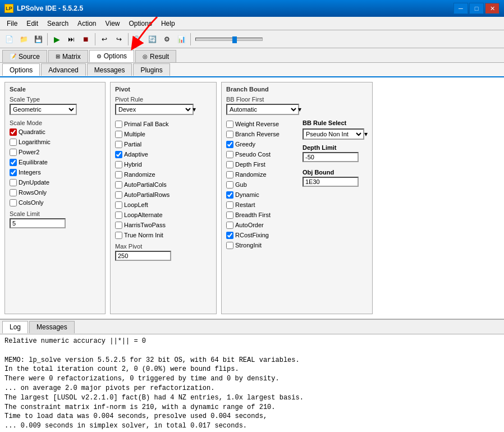 This screenshot has width=504, height=432. Describe the element at coordinates (163, 124) in the screenshot. I see `pivot-primalfallback-label: Primal Fall Back` at that location.